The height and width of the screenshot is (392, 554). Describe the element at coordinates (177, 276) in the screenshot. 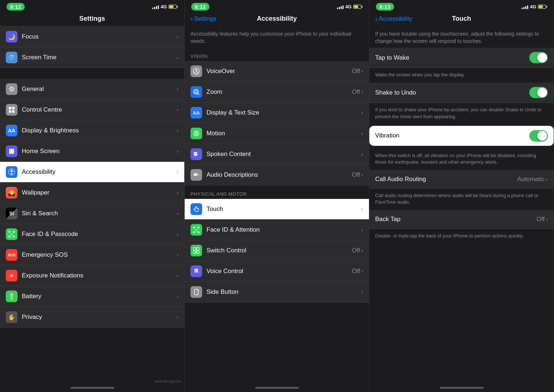

I see `exposure-chevron: ›` at that location.